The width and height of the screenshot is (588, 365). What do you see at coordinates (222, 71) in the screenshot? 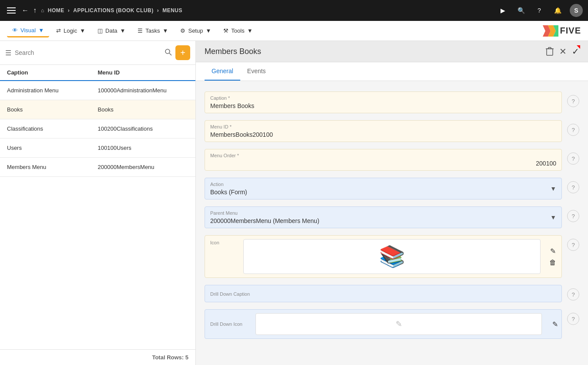
I see `tab-general: General` at bounding box center [222, 71].